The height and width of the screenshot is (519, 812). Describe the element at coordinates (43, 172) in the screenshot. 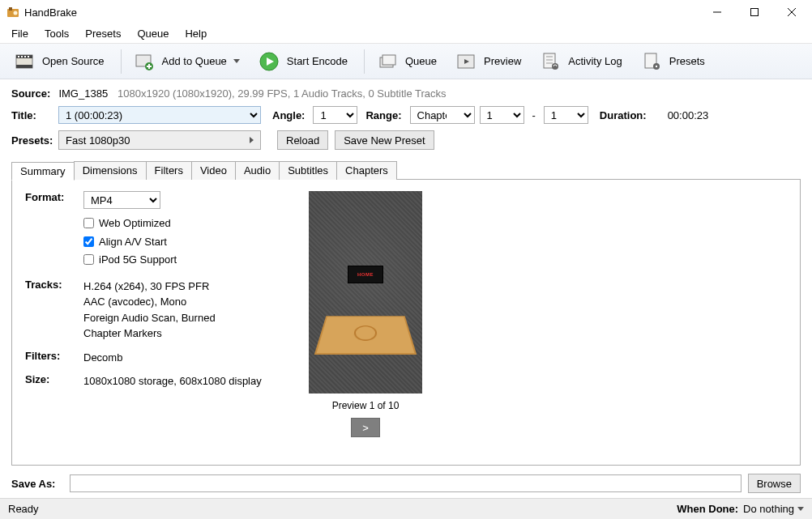

I see `tab-summary: Summary` at that location.